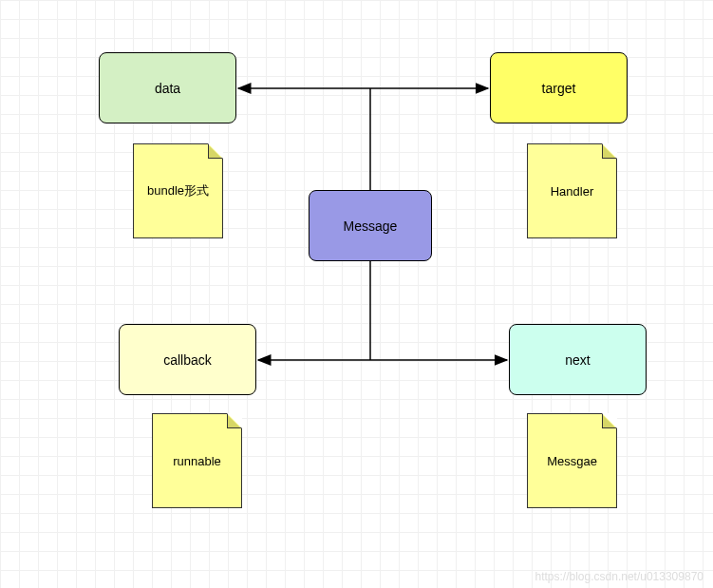 The width and height of the screenshot is (713, 588). What do you see at coordinates (188, 359) in the screenshot?
I see `callback-box: callback` at bounding box center [188, 359].